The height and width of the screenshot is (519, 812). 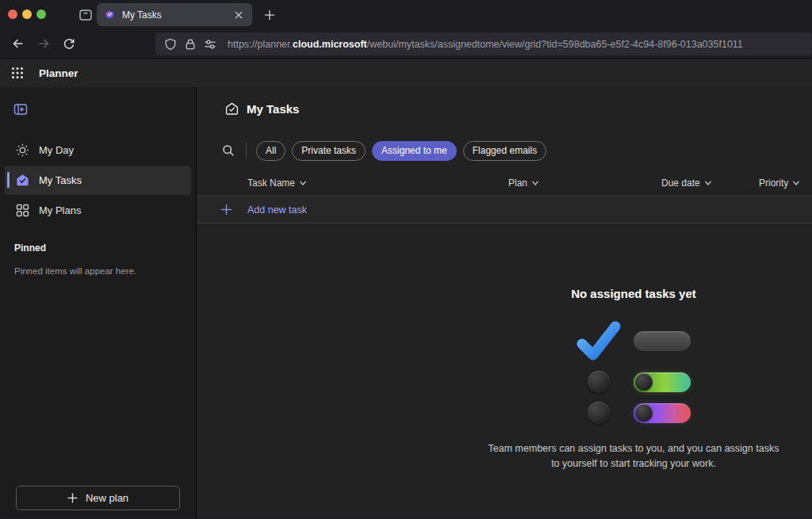 What do you see at coordinates (13, 14) in the screenshot?
I see `close-window-button` at bounding box center [13, 14].